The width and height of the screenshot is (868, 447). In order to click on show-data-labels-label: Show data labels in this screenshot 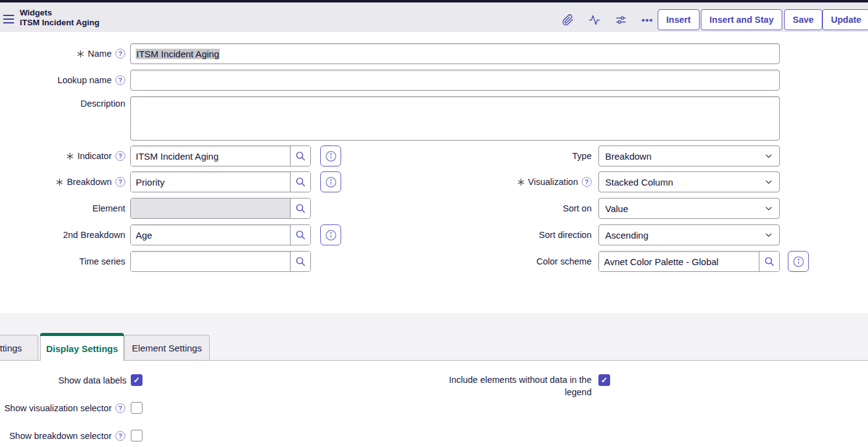, I will do `click(63, 380)`.